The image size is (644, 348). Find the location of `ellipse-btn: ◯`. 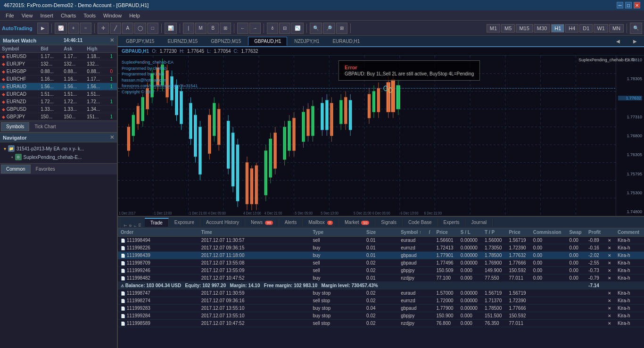

ellipse-btn: ◯ is located at coordinates (140, 28).